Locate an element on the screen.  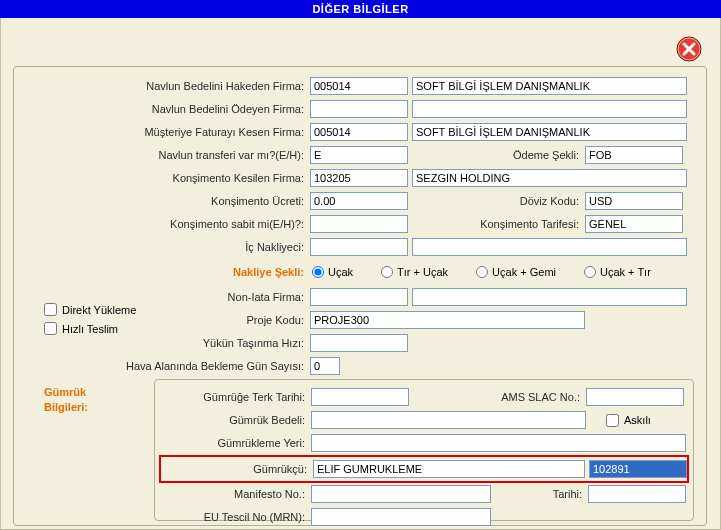
label-konsimento-kesilen: Konşimento Kesilen Firma: is located at coordinates (162, 178).